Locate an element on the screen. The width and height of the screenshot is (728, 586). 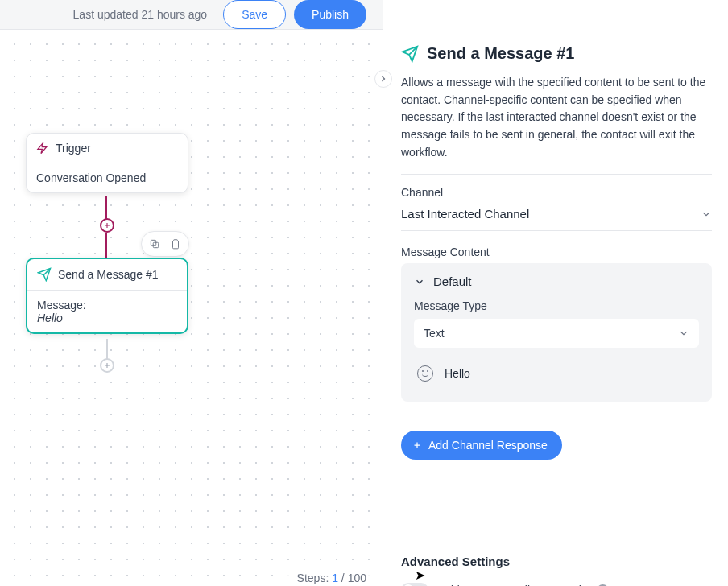
trigger-node: Trigger Conversation Opened is located at coordinates (107, 163).